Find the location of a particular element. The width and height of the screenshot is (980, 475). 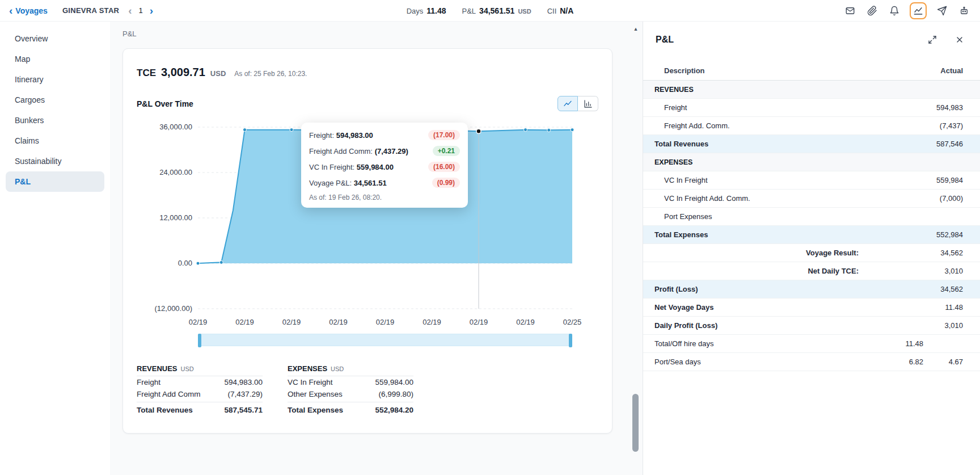

summary-row: Other Expenses(6,999.80) is located at coordinates (350, 394).